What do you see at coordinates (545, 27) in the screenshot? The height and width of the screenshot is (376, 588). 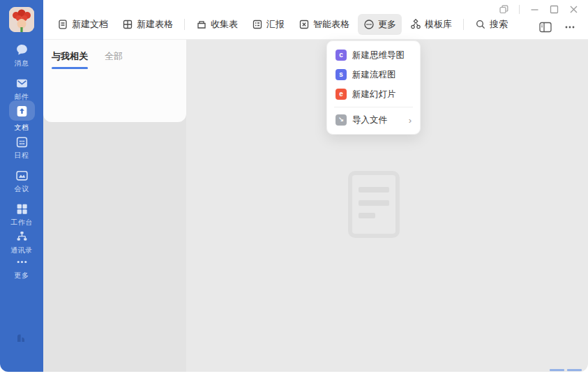 I see `panel-toggle-icon` at bounding box center [545, 27].